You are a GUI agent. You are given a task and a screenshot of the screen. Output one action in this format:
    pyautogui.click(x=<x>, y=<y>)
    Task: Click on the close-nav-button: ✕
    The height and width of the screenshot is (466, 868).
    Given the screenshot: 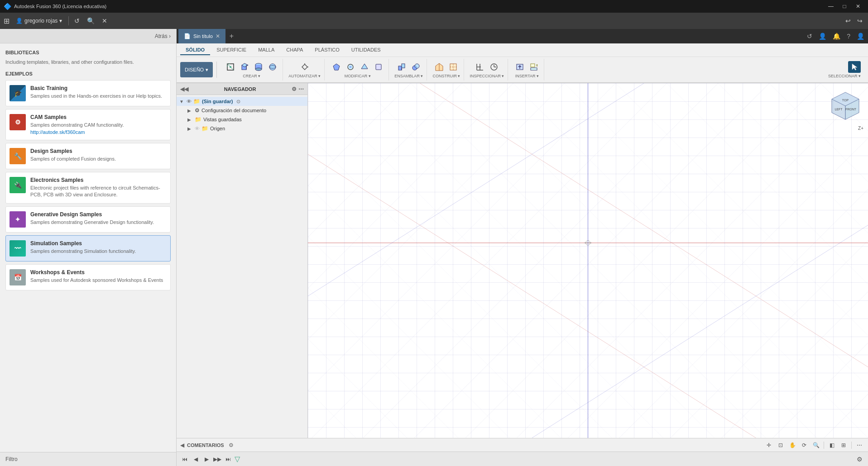 What is the action you would take?
    pyautogui.click(x=105, y=21)
    